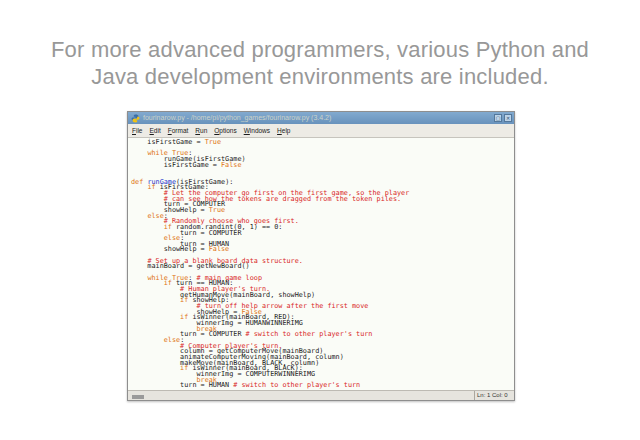 The image size is (640, 440). I want to click on heading-line-1: For more advanced programmers, various P…, so click(320, 50).